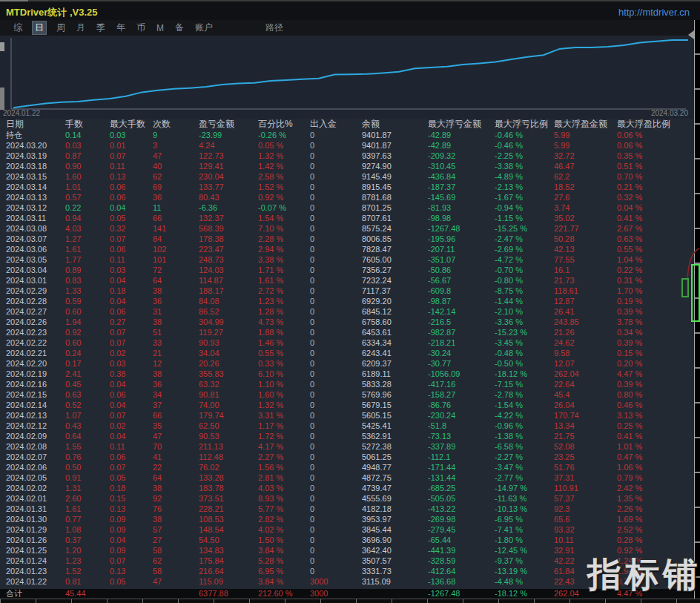 The height and width of the screenshot is (603, 700). What do you see at coordinates (347, 374) in the screenshot?
I see `table-row: 2024.02.192.410.3838355.836.10 %06189.11…` at bounding box center [347, 374].